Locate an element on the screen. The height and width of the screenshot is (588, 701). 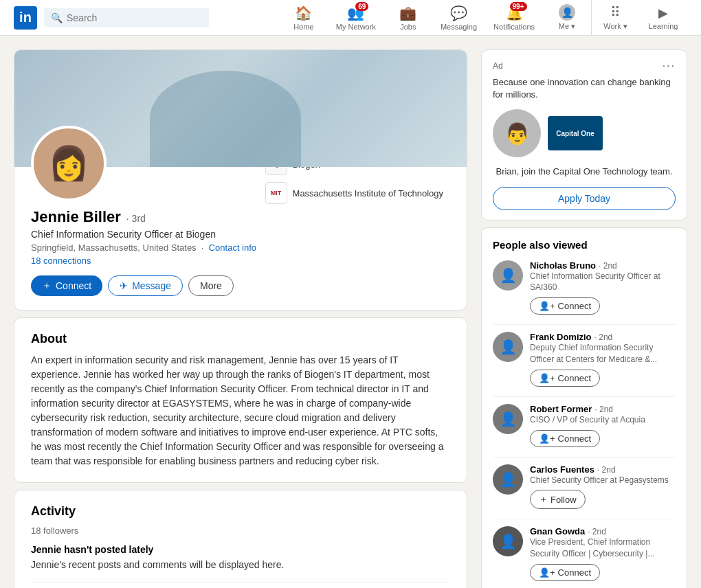
activity-no-posts-label: Jennie hasn't posted lately is located at coordinates (241, 550).